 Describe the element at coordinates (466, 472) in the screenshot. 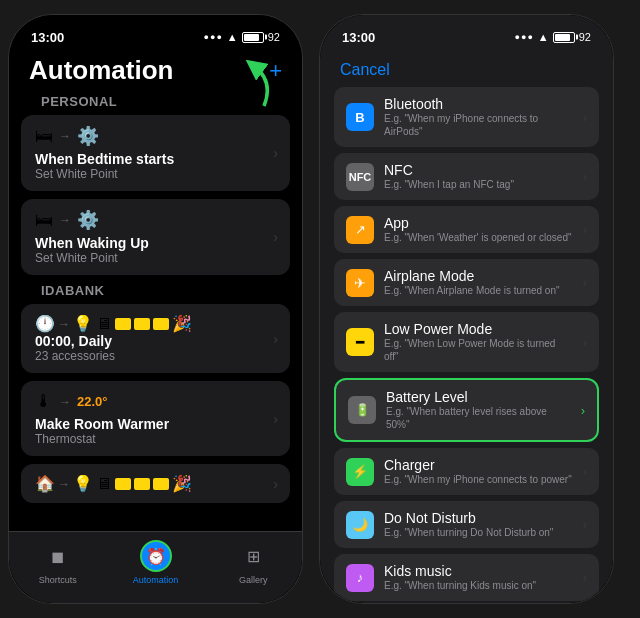

I see `menu-item-charger: ⚡ Charger E.g. "When my iPhone connects …` at that location.